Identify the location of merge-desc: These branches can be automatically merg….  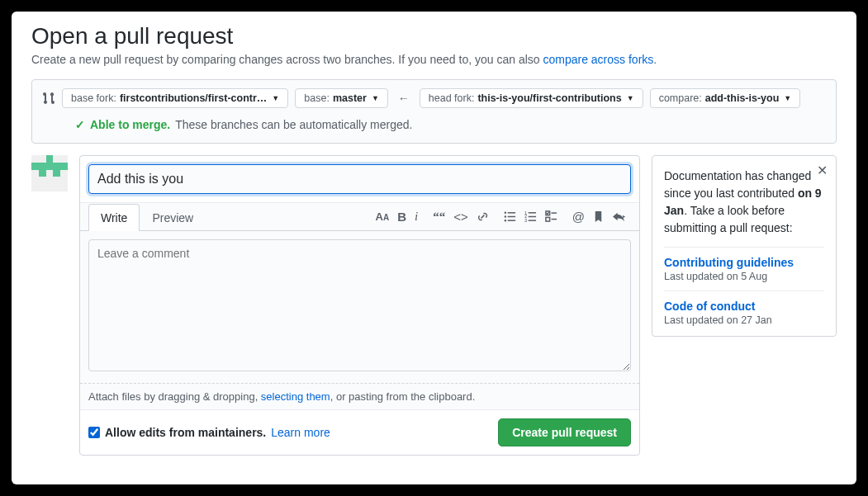
(294, 125).